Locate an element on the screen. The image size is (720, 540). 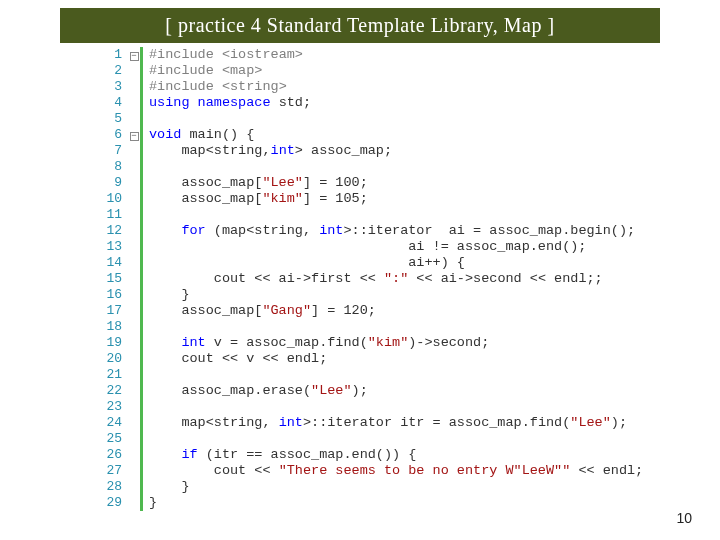
line-number: 17 is located at coordinates (114, 311).